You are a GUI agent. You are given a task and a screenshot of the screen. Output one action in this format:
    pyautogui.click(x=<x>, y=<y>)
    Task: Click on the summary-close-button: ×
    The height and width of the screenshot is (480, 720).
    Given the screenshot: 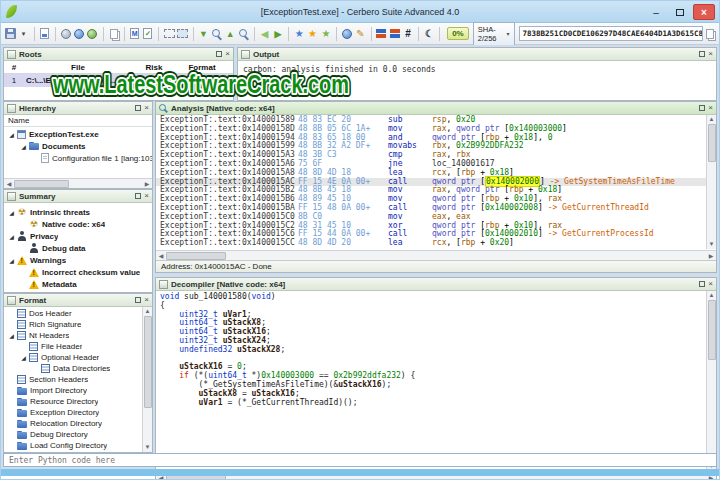 What is the action you would take?
    pyautogui.click(x=146, y=196)
    